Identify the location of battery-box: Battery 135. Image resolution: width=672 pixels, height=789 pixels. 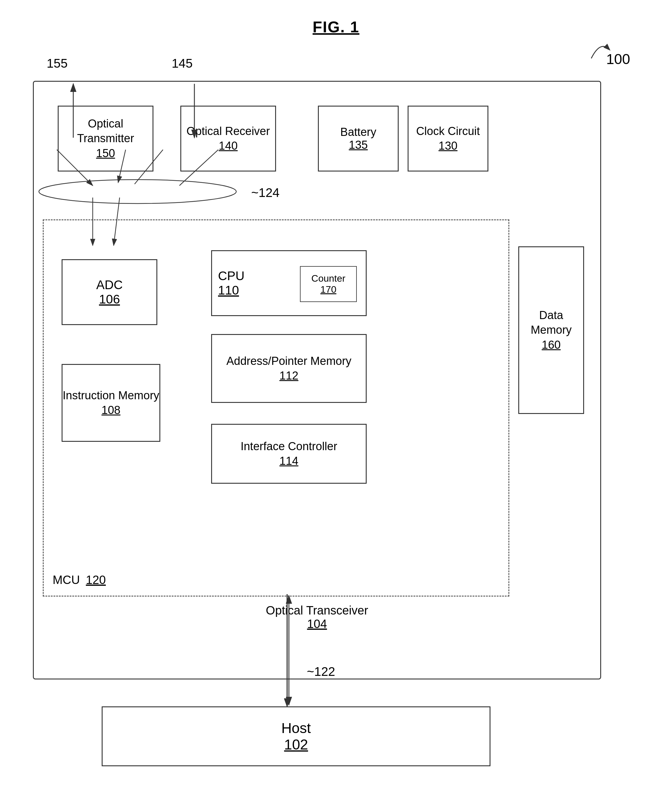
(358, 139).